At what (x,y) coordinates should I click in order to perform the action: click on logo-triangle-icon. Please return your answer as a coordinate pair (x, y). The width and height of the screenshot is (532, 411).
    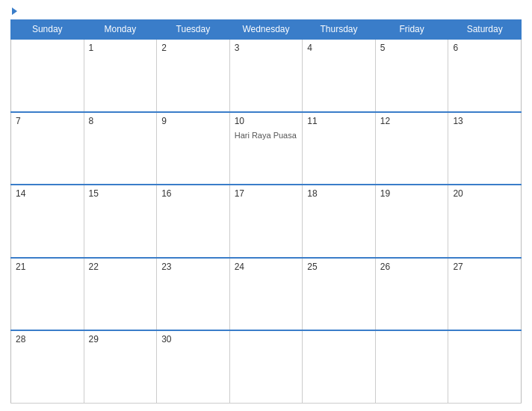
    Looking at the image, I should click on (15, 11).